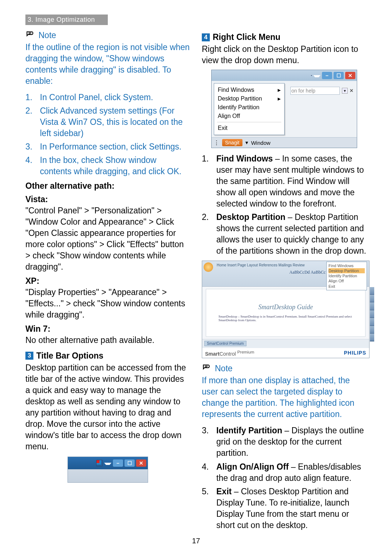  Describe the element at coordinates (108, 329) in the screenshot. I see `win7-heading: Win 7:` at that location.